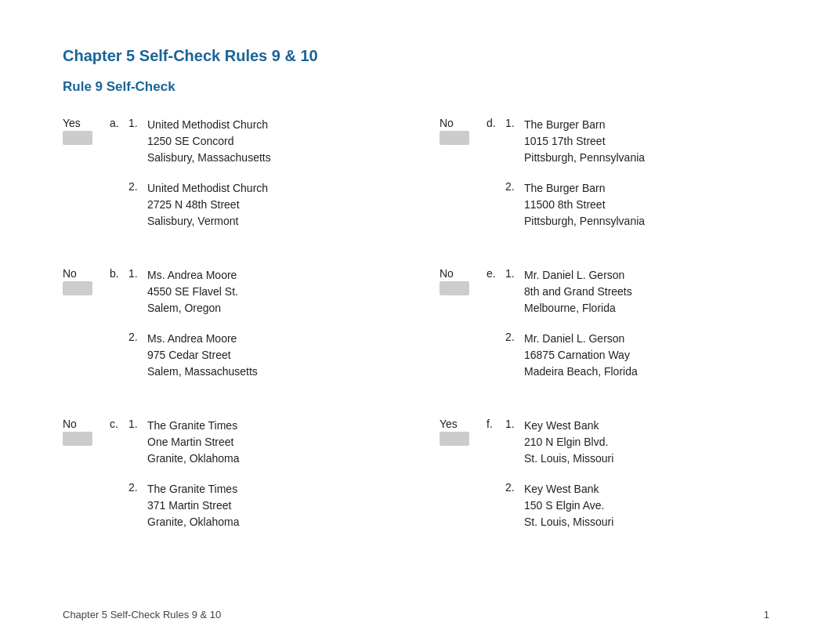  What do you see at coordinates (647, 506) in the screenshot?
I see `item-address: Key West Bank150 S Elgin Ave.St. Louis, …` at bounding box center [647, 506].